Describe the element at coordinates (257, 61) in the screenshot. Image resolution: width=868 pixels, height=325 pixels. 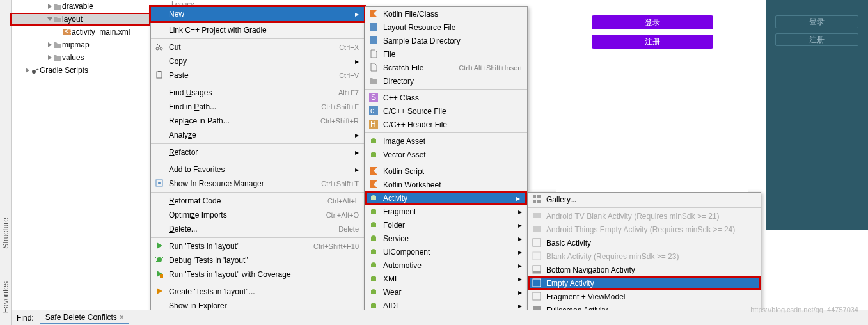
I see `menu-copy: Copy▸` at that location.